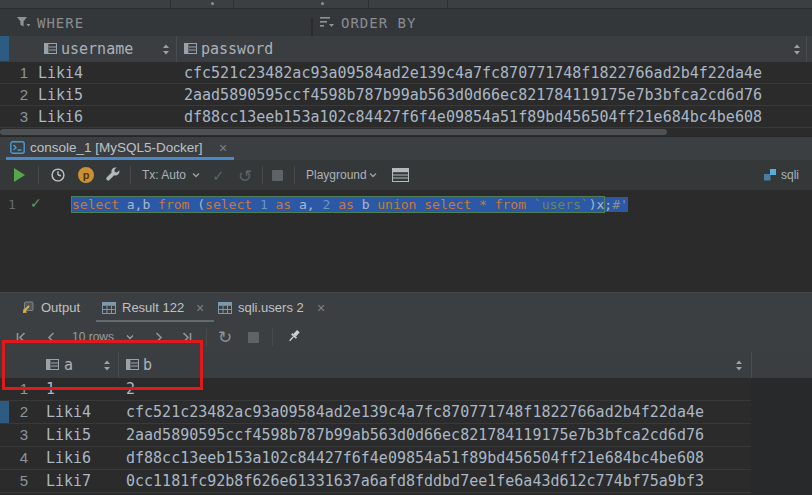  What do you see at coordinates (14, 72) in the screenshot?
I see `row-number: 1` at bounding box center [14, 72].